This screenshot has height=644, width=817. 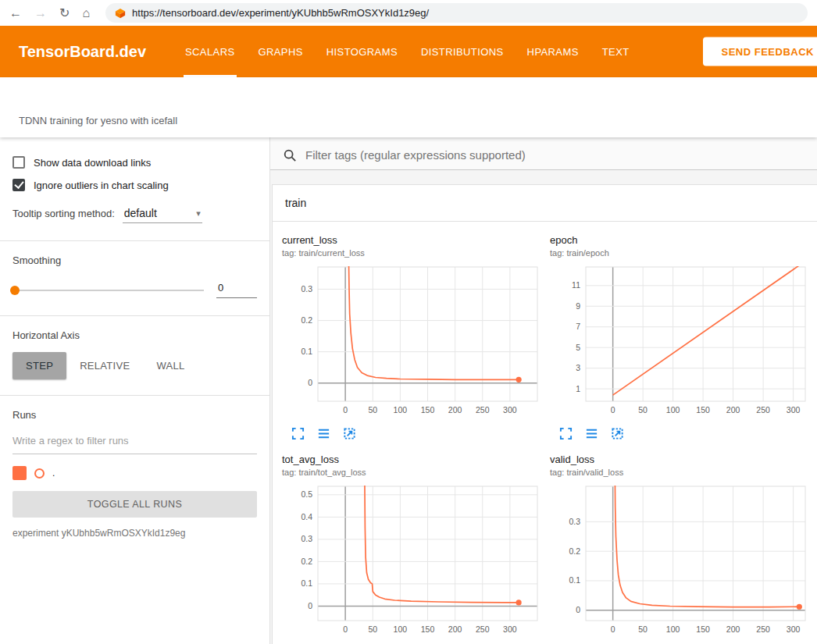 I want to click on filter-tags-input, so click(x=555, y=155).